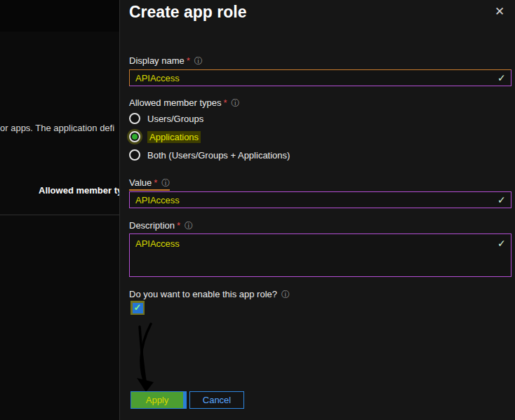 Image resolution: width=515 pixels, height=420 pixels. Describe the element at coordinates (152, 226) in the screenshot. I see `description-label-text: Description` at that location.